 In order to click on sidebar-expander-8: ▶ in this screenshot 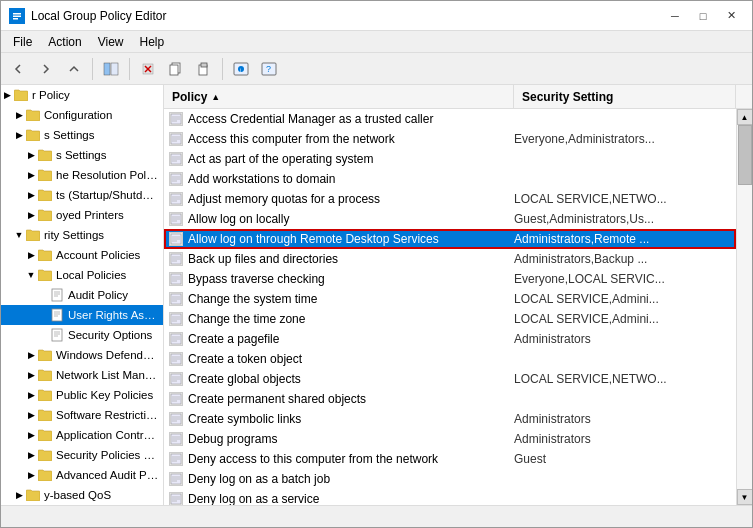, I will do `click(31, 255)`.